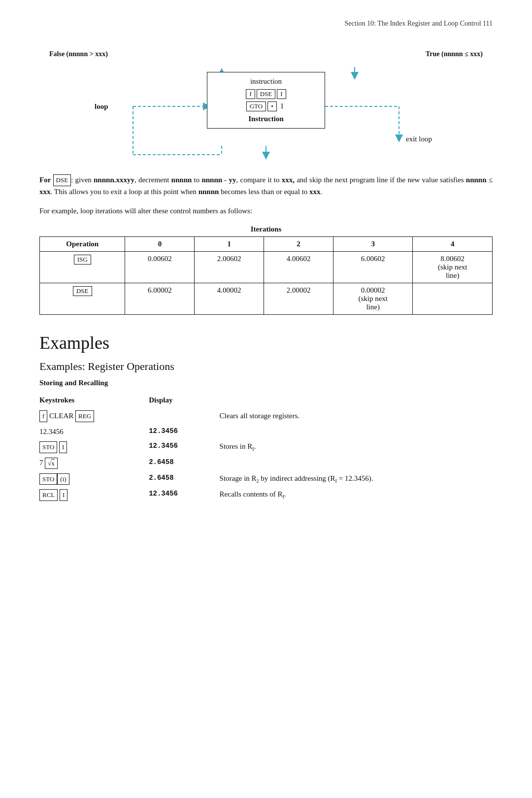  Describe the element at coordinates (266, 100) in the screenshot. I see `diagram-box: instruction f DSE I GTO • 1 Instruction` at that location.